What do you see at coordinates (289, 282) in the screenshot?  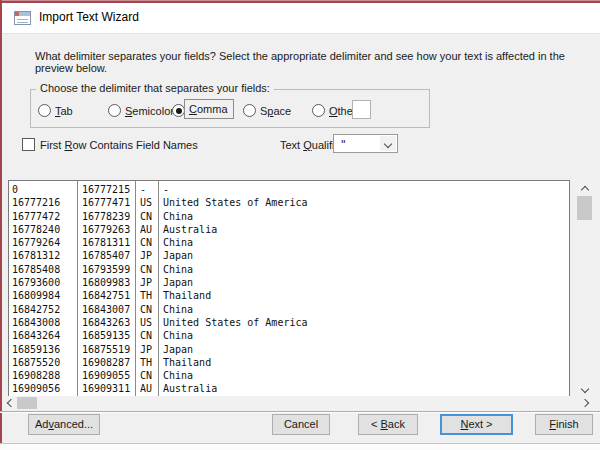 I see `preview-row: 16793600 16809983 JP Japan` at bounding box center [289, 282].